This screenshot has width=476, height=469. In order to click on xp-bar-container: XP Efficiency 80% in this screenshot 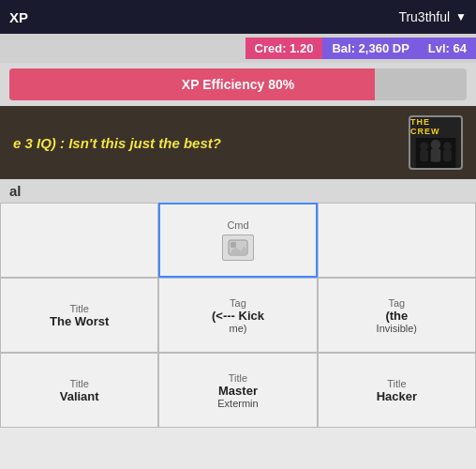, I will do `click(238, 84)`.